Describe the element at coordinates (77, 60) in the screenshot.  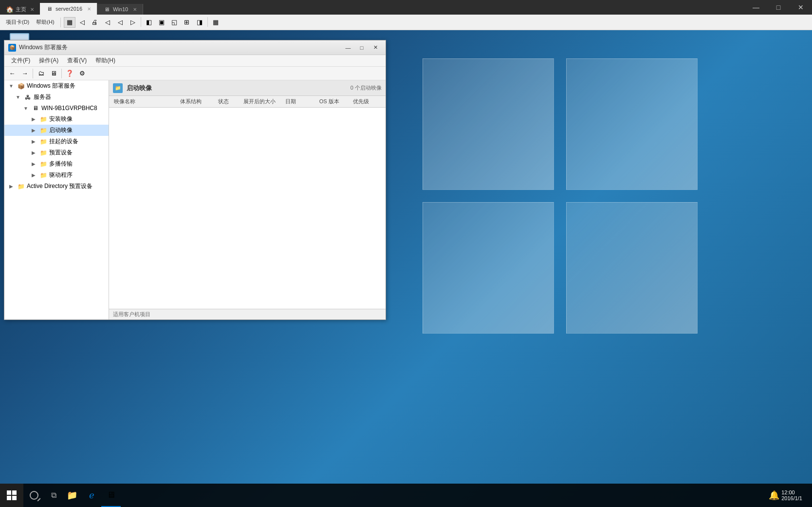
I see `menu-view: 查看(V)` at that location.